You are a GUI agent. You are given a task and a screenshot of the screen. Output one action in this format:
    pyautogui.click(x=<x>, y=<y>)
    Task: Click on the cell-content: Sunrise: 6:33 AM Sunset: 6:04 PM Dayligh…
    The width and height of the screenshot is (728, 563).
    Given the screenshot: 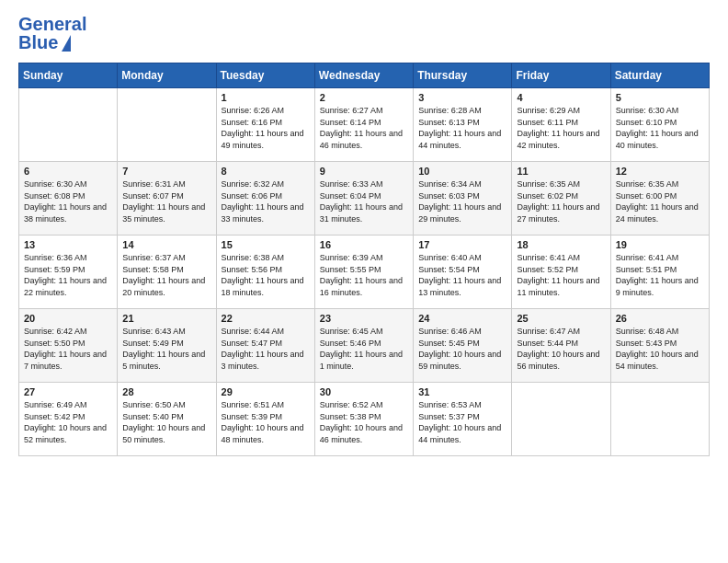 What is the action you would take?
    pyautogui.click(x=364, y=201)
    